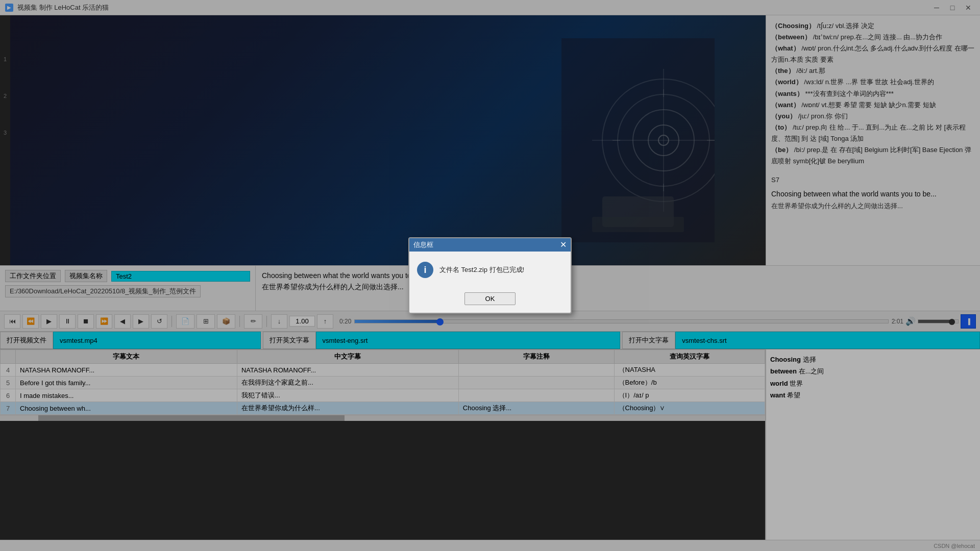  What do you see at coordinates (490, 300) in the screenshot?
I see `modal-footer: OK` at bounding box center [490, 300].